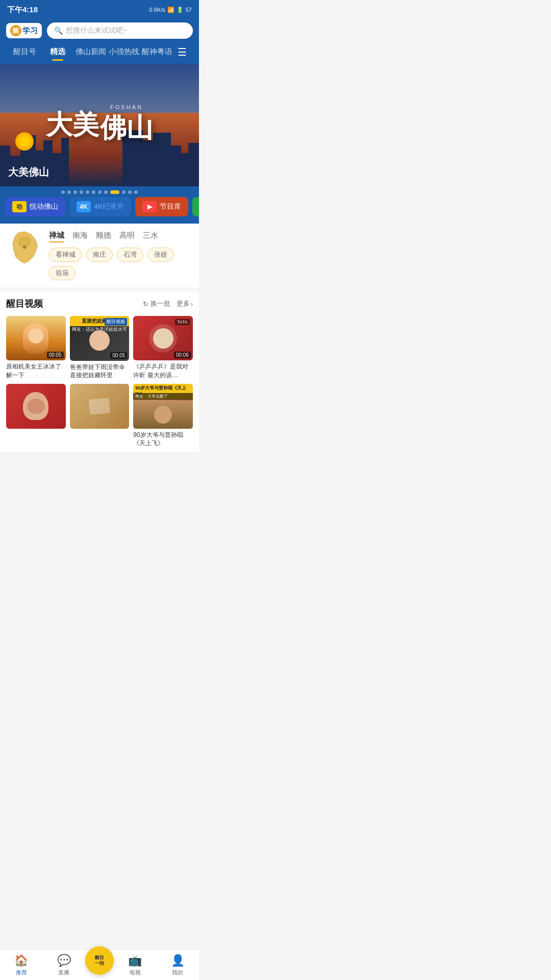  Describe the element at coordinates (91, 52) in the screenshot. I see `tab-foshan: 佛山新闻` at that location.